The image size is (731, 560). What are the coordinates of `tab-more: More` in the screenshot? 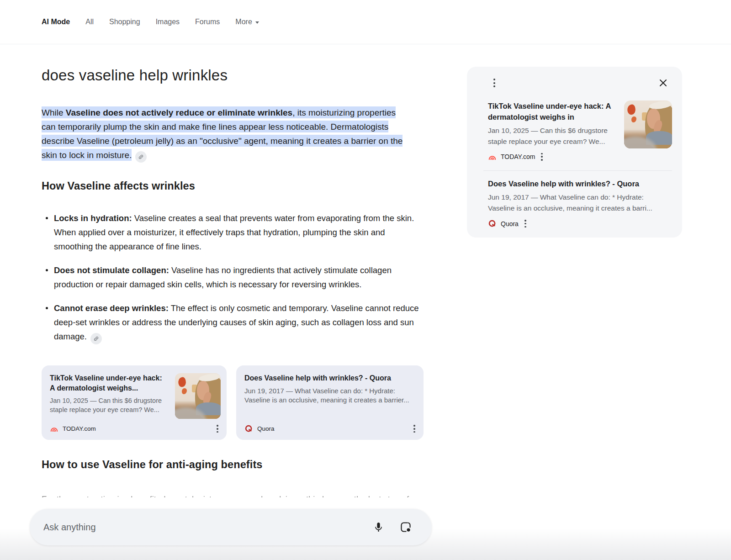 It's located at (247, 22).